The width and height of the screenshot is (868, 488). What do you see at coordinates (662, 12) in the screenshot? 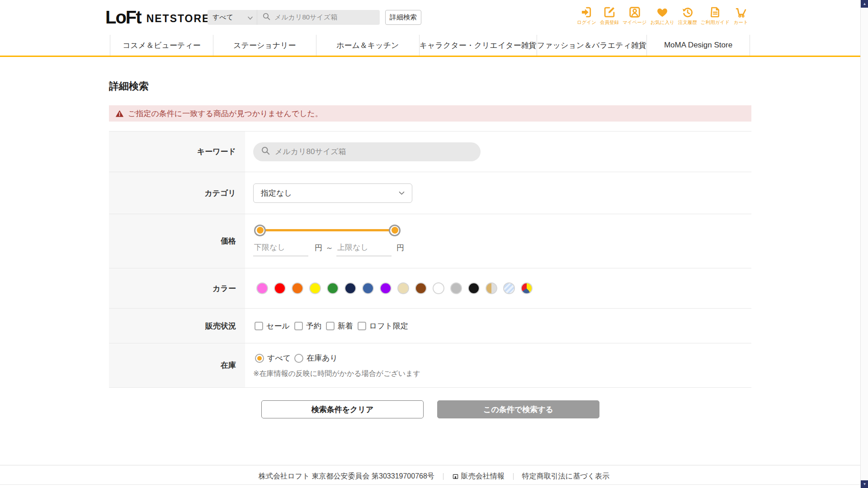
I see `favorite-icon` at bounding box center [662, 12].